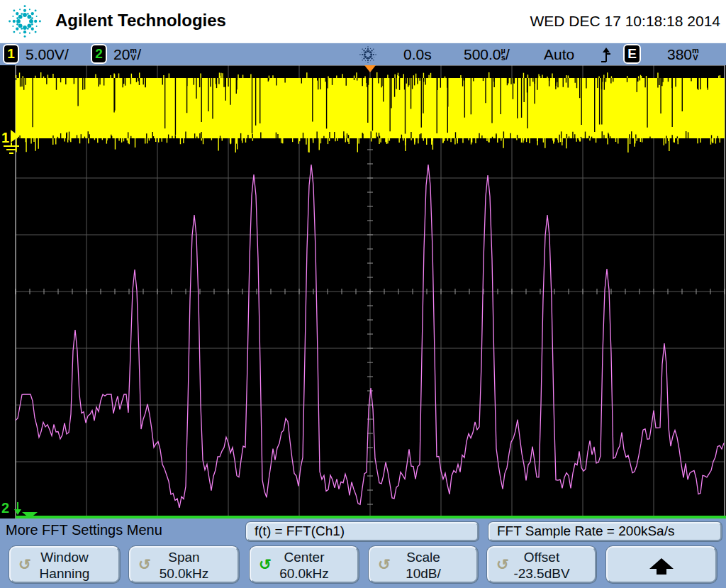  What do you see at coordinates (84, 531) in the screenshot?
I see `menu-title: More FFT Settings Menu` at bounding box center [84, 531].